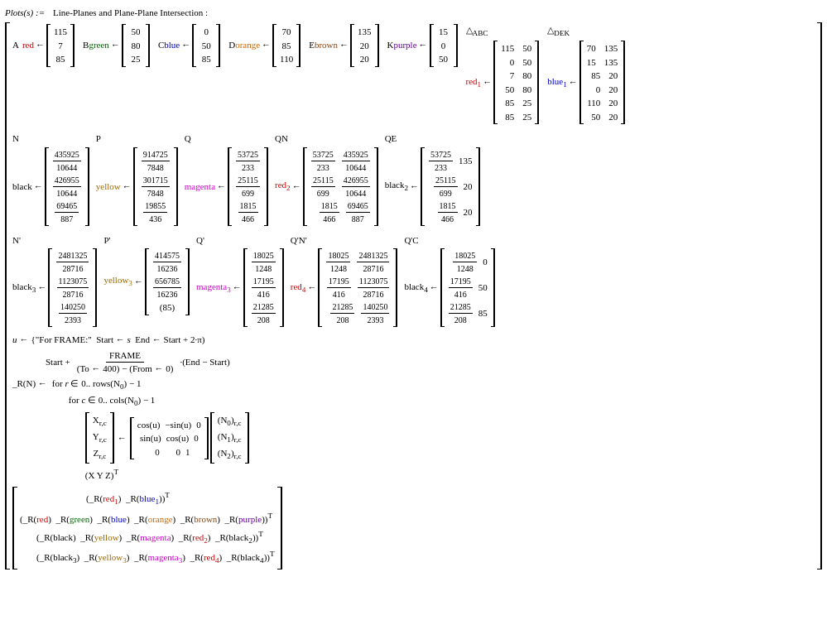  Describe the element at coordinates (17, 240) in the screenshot. I see `var-Nprime-label: N'` at that location.